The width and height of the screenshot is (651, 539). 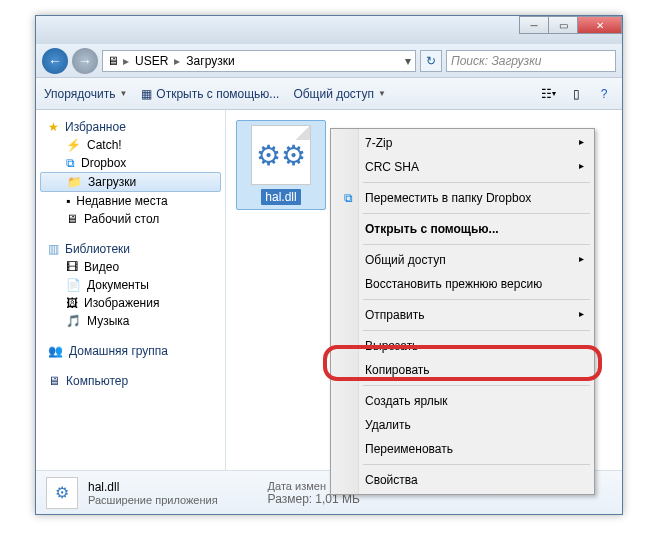 What do you see at coordinates (74, 321) in the screenshot?
I see `music-icon: 🎵` at bounding box center [74, 321].